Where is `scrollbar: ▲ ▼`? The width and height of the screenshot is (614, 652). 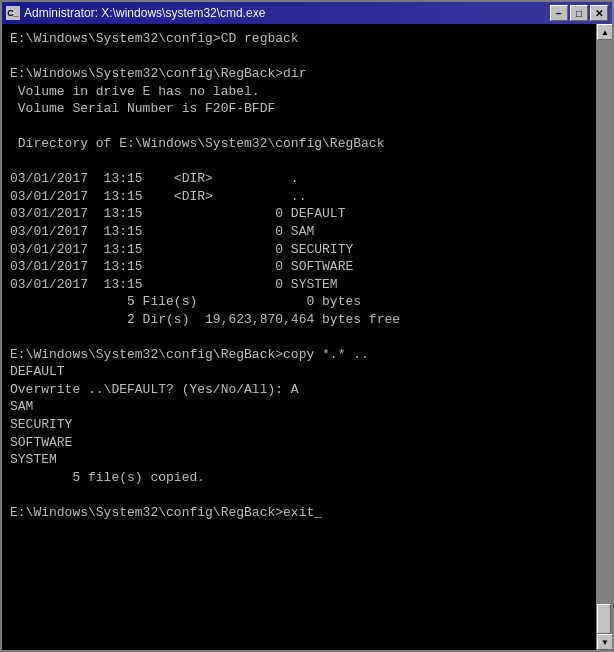 scrollbar: ▲ ▼ is located at coordinates (604, 337).